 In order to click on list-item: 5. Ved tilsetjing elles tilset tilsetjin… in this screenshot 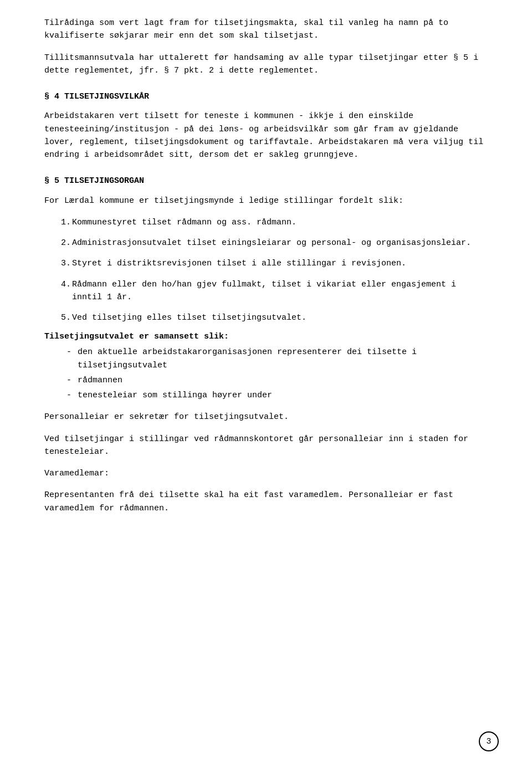, I will do `click(266, 318)`.